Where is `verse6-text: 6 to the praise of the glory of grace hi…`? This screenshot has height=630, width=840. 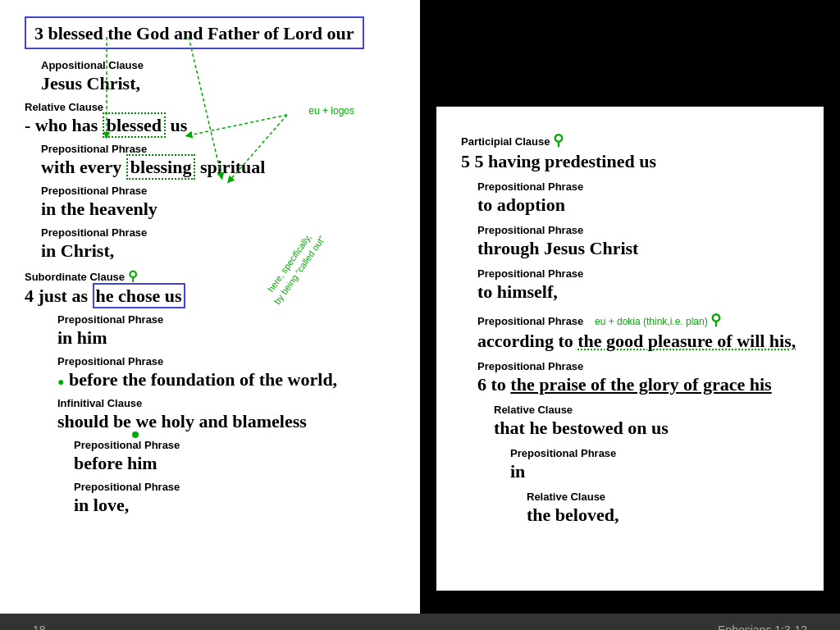
verse6-text: 6 to the praise of the glory of grace hi… is located at coordinates (638, 385).